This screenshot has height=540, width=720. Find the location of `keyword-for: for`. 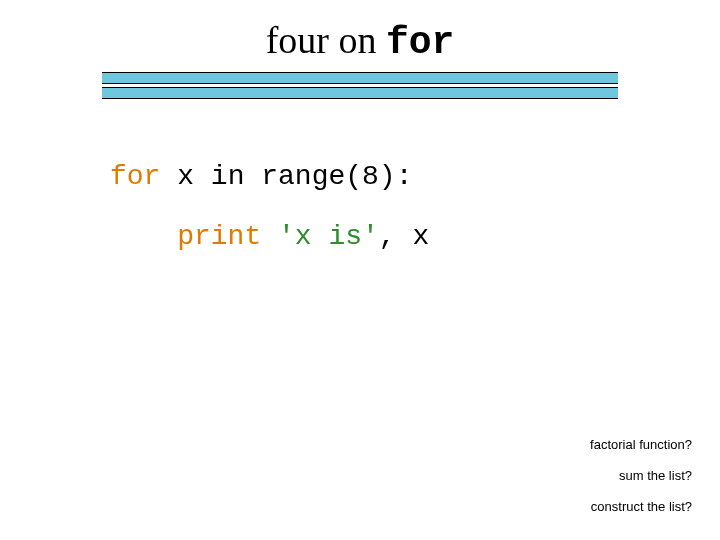

keyword-for: for is located at coordinates (135, 176).